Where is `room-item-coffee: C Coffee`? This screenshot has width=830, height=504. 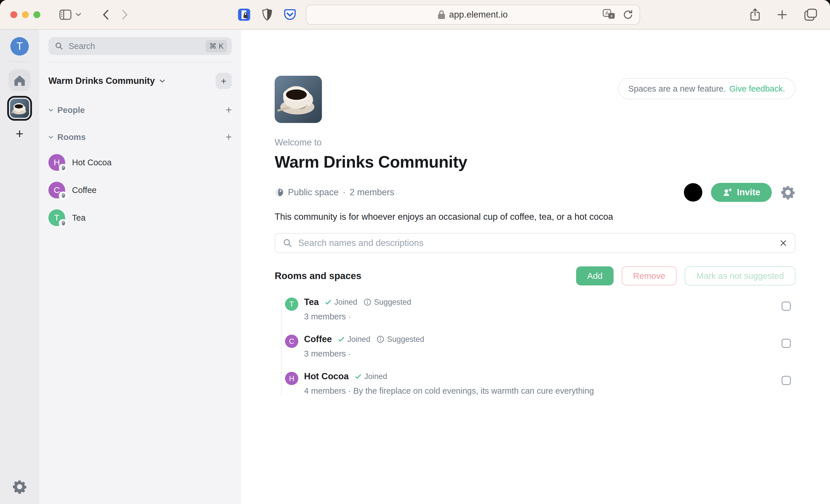
room-item-coffee: C Coffee is located at coordinates (140, 190).